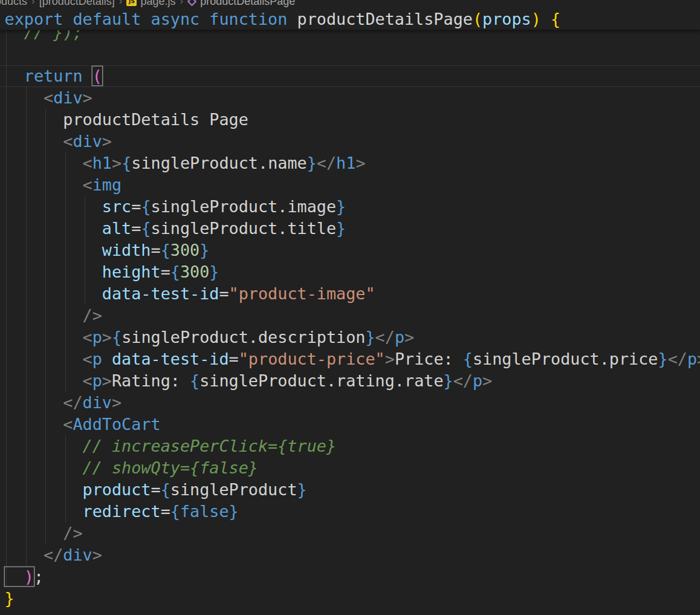 The height and width of the screenshot is (615, 700). What do you see at coordinates (350, 337) in the screenshot?
I see `code-line: <p>{singleProduct.description}</p>` at bounding box center [350, 337].